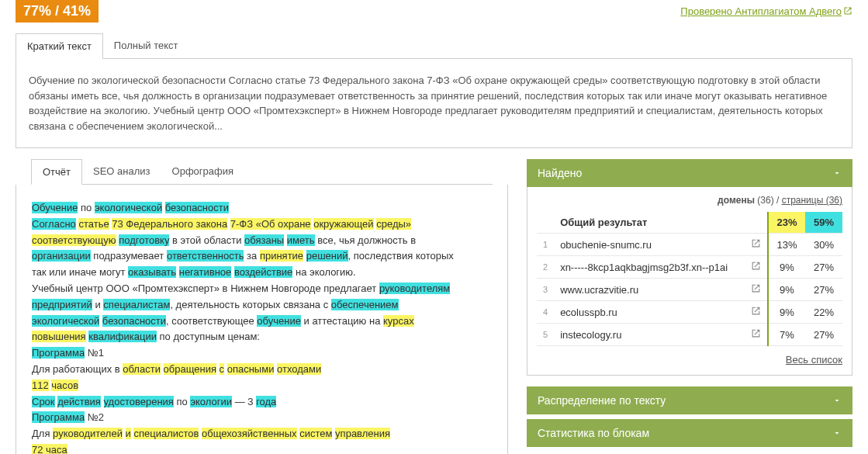 The width and height of the screenshot is (868, 454). I want to click on domain-cell: ecolusspb.ru, so click(649, 312).